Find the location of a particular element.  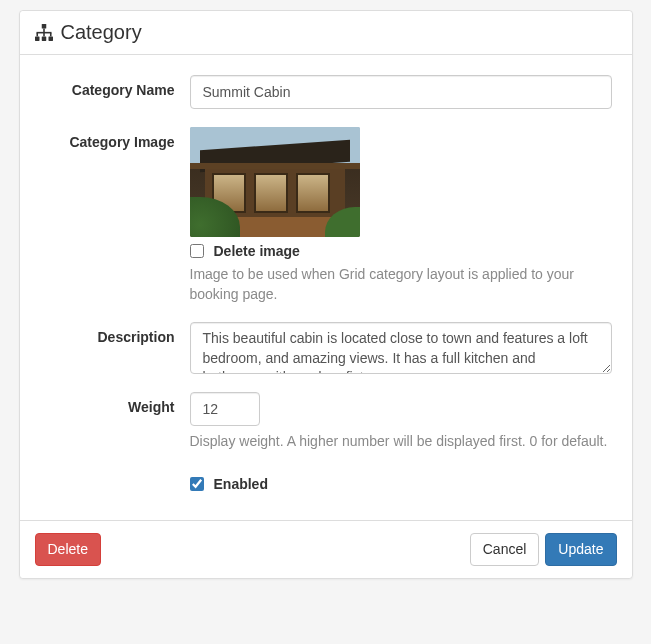

row-weight: Weight Display weight. A higher number w… is located at coordinates (326, 422).